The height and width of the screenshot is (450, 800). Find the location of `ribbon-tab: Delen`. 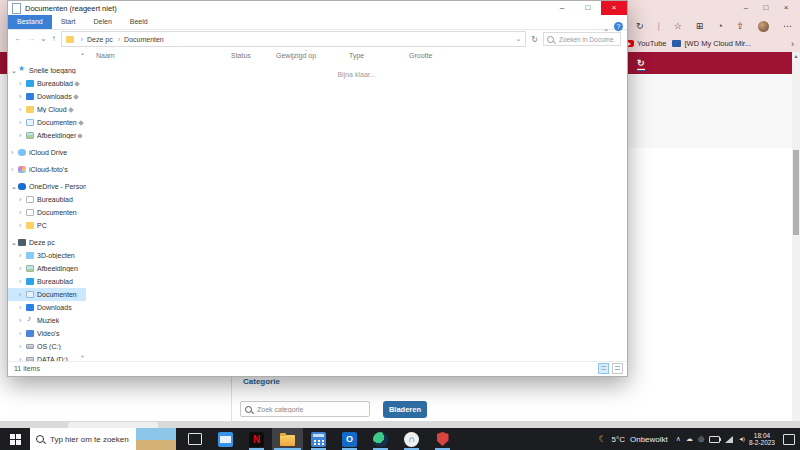

ribbon-tab: Delen is located at coordinates (102, 22).